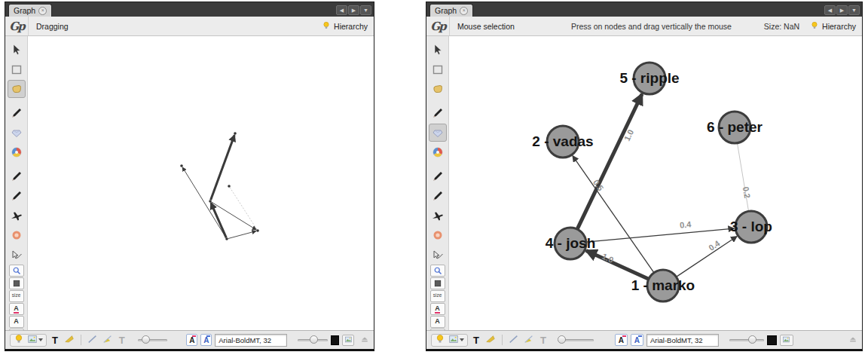 The width and height of the screenshot is (868, 358). I want to click on graph-edge-marko-lop, so click(706, 257).